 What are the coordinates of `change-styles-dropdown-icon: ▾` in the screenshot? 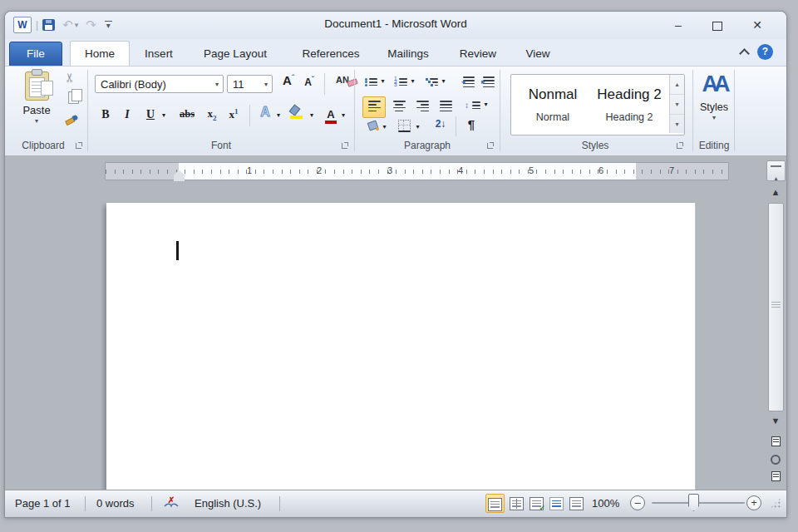 It's located at (714, 118).